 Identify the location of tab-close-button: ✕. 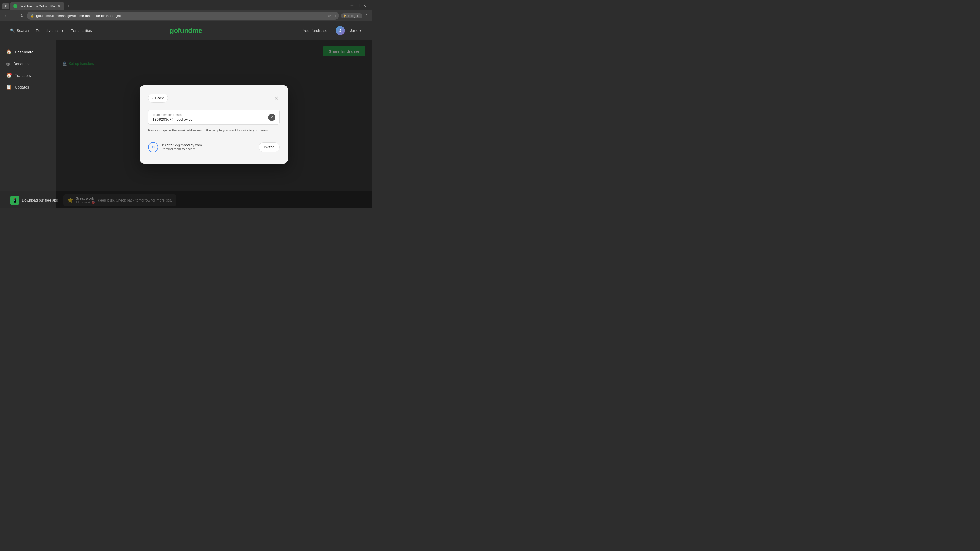
(59, 6).